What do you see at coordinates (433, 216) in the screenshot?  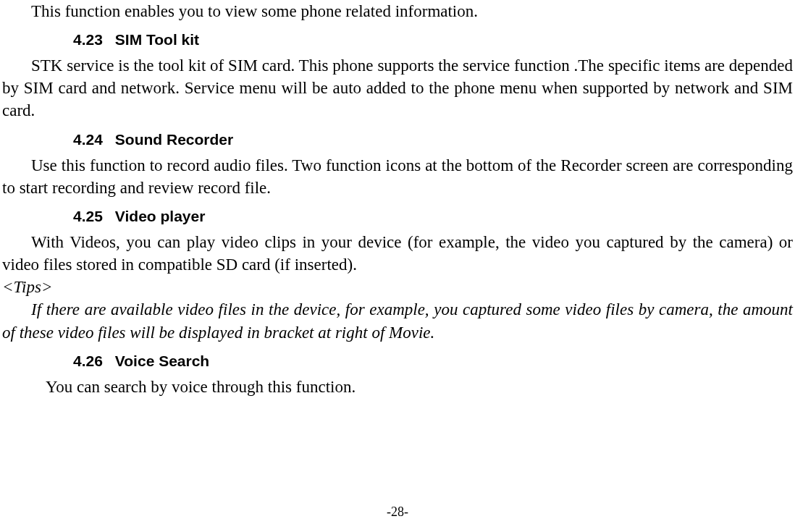 I see `heading-video-player: 4.25 Video player` at bounding box center [433, 216].